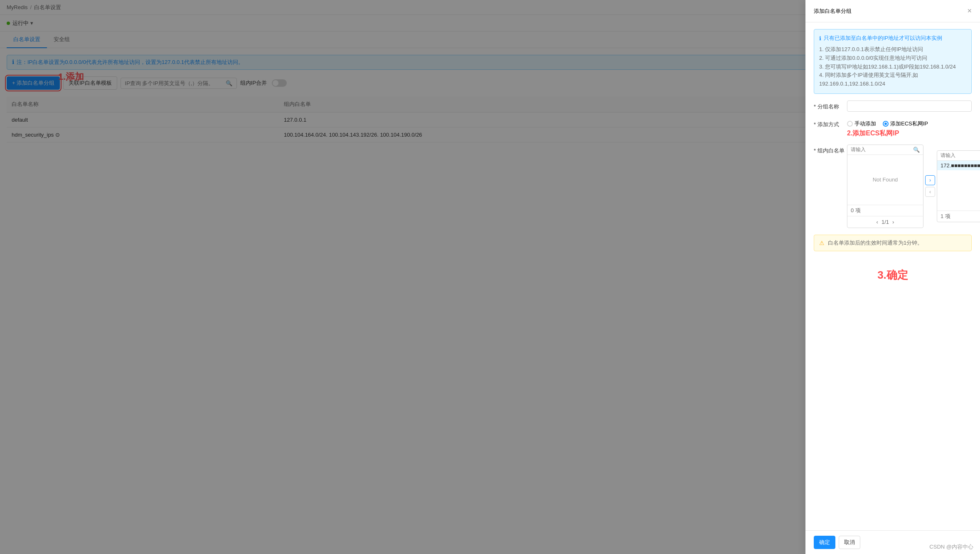  What do you see at coordinates (958, 156) in the screenshot?
I see `transfer-right-search: 🔍` at bounding box center [958, 156].